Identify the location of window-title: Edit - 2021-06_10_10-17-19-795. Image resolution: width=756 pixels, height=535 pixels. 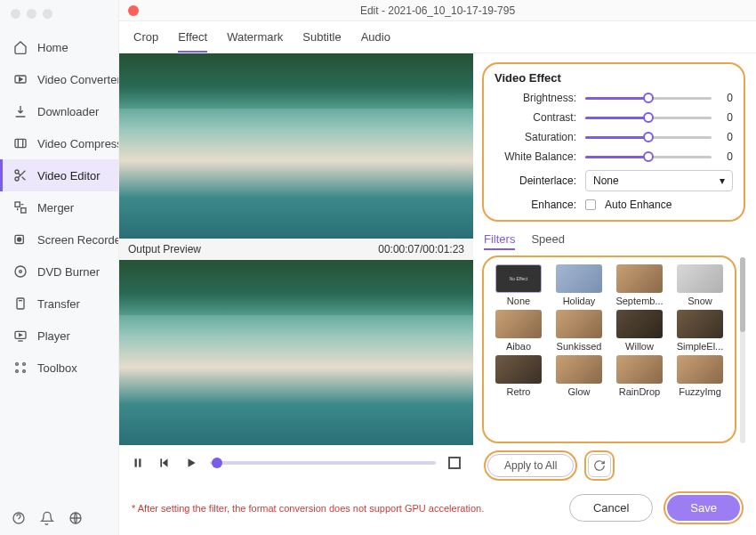
(438, 11).